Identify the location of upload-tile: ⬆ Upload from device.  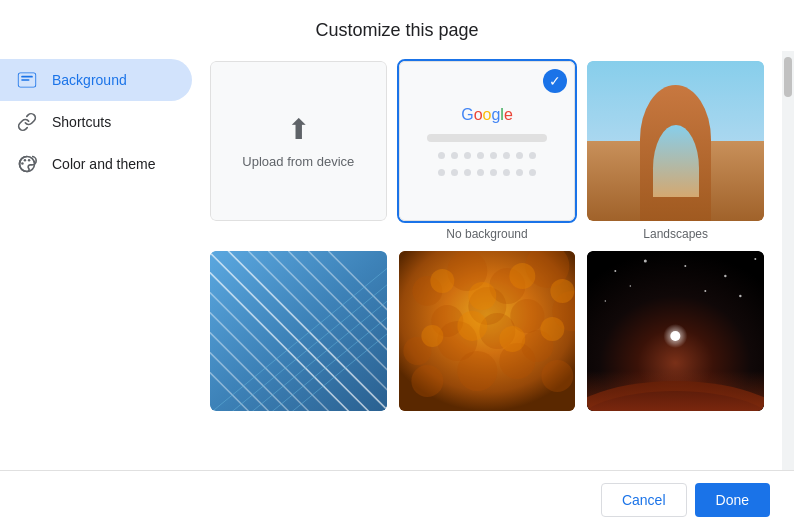
(298, 141).